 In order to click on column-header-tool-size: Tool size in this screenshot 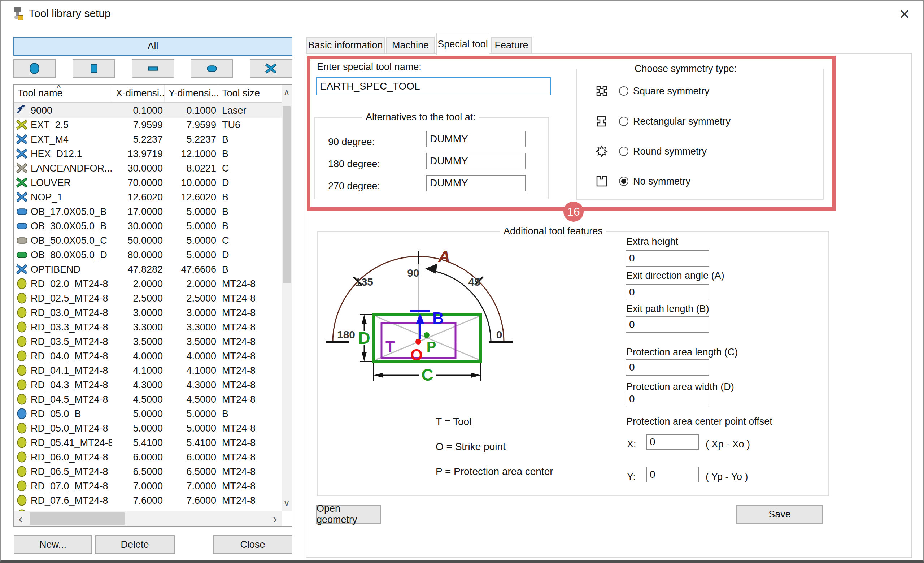, I will do `click(250, 93)`.